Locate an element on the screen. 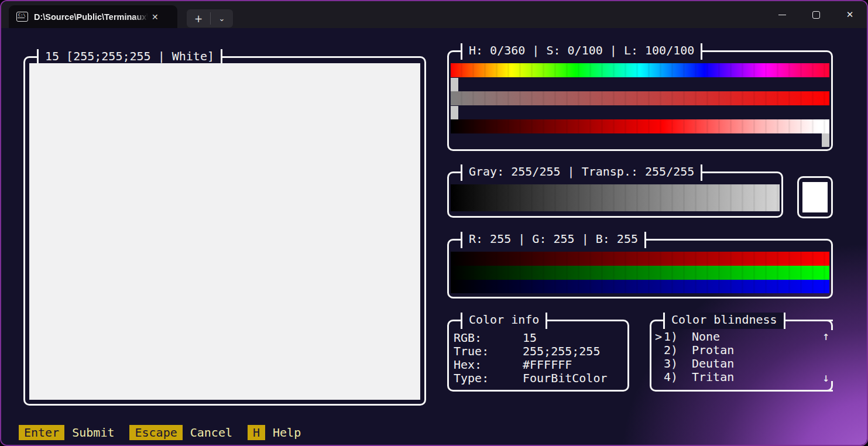  current-color-box is located at coordinates (815, 197).